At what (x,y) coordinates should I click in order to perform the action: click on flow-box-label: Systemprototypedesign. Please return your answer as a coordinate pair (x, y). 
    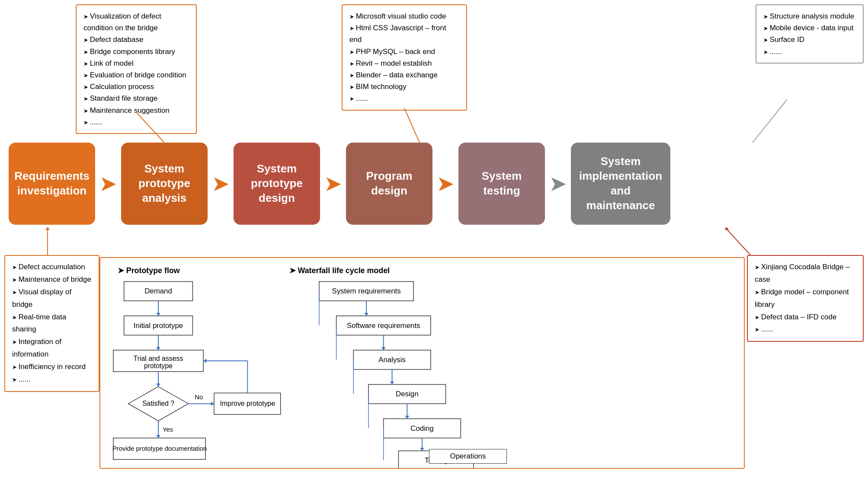
    Looking at the image, I should click on (277, 183).